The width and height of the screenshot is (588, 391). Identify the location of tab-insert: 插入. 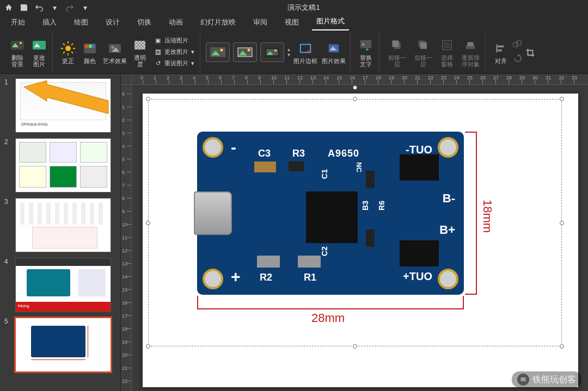
(50, 22).